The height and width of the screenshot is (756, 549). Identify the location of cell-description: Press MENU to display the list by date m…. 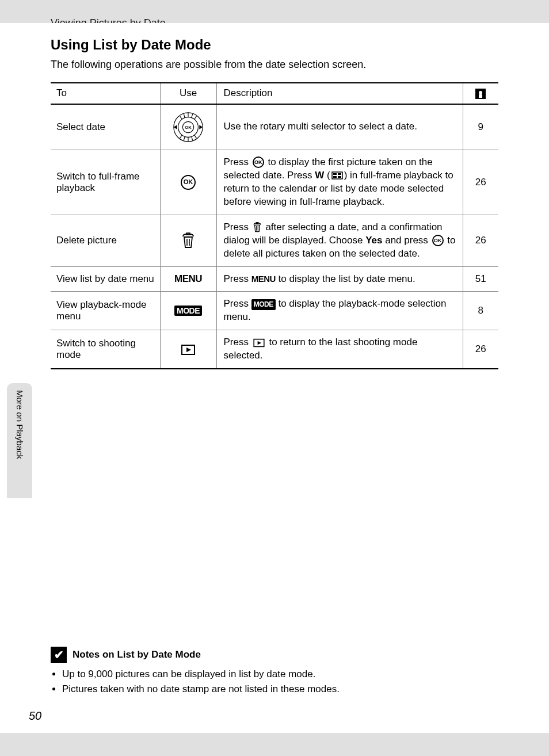
(340, 279).